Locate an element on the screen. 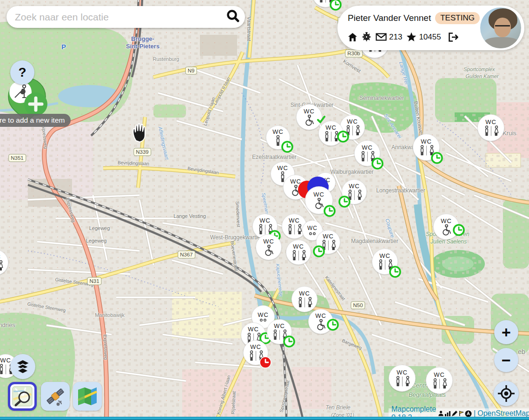  bottom-accent-strip is located at coordinates (264, 418).